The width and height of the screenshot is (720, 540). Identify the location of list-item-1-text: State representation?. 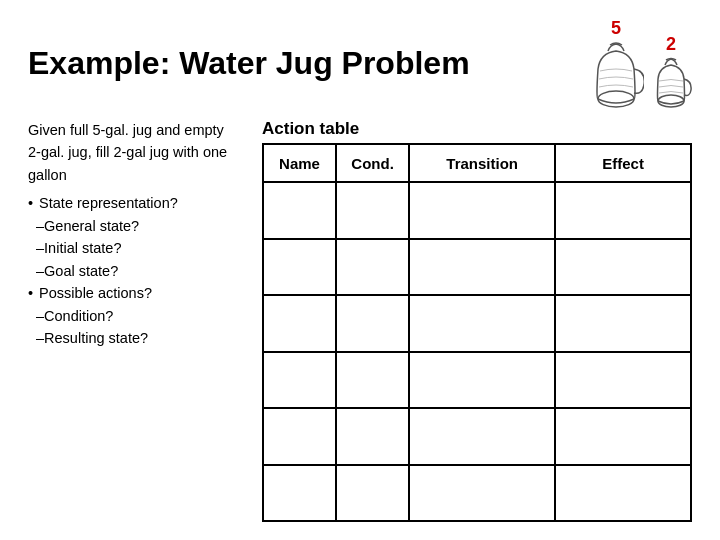
(108, 203).